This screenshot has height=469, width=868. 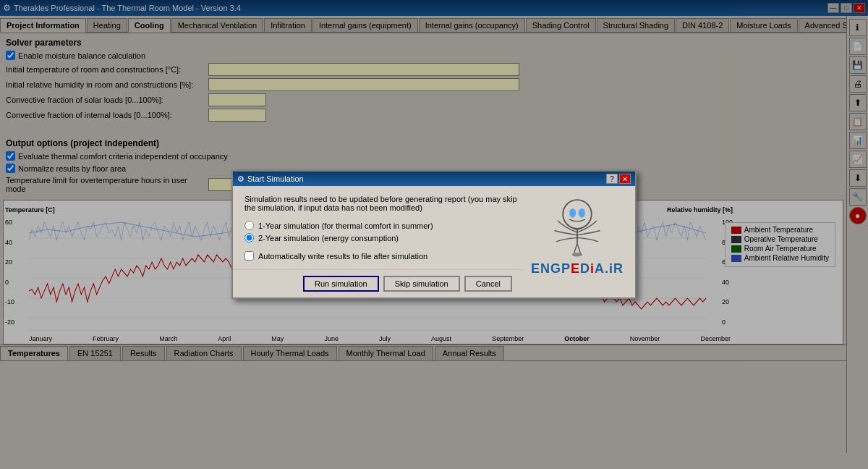 I want to click on run-simulation-button: Run simulation, so click(x=341, y=284).